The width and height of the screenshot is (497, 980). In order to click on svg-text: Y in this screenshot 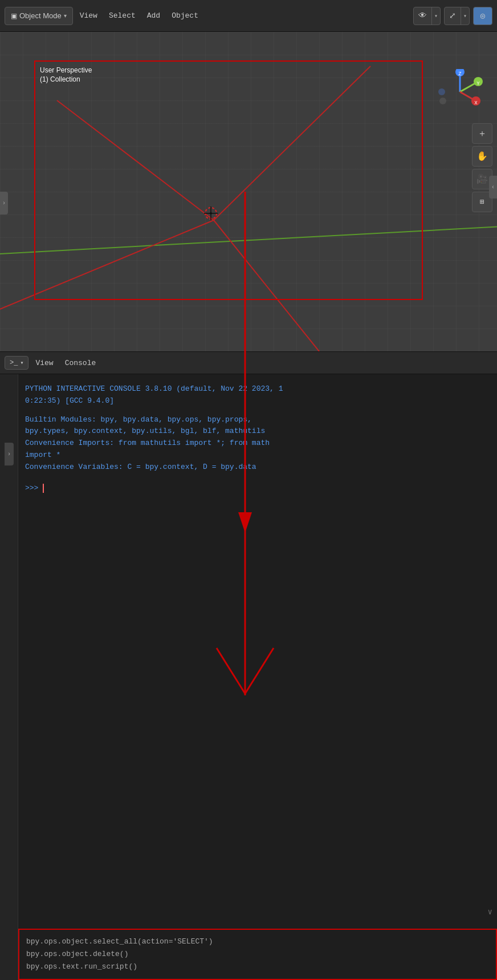, I will do `click(478, 84)`.